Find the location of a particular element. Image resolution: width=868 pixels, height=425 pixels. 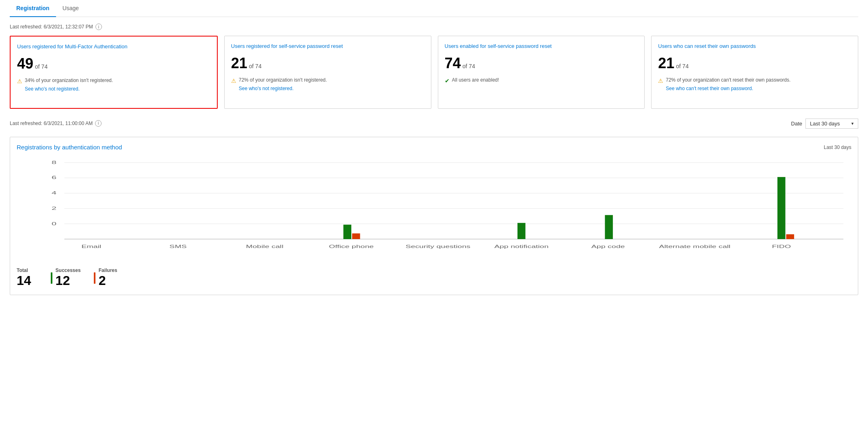

warning-icon-mfa: ⚠ is located at coordinates (19, 82).